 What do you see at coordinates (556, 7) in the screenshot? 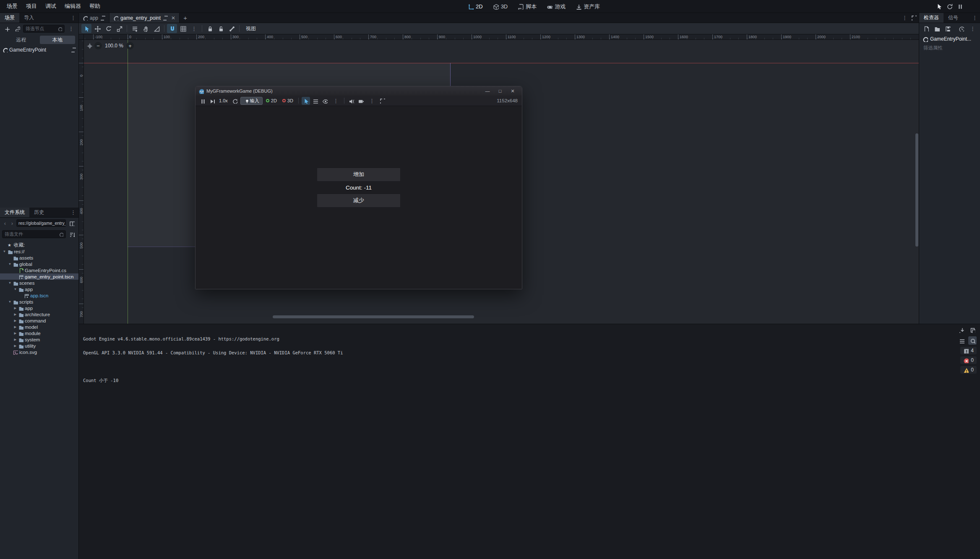
I see `workspace-game: 游戏` at bounding box center [556, 7].